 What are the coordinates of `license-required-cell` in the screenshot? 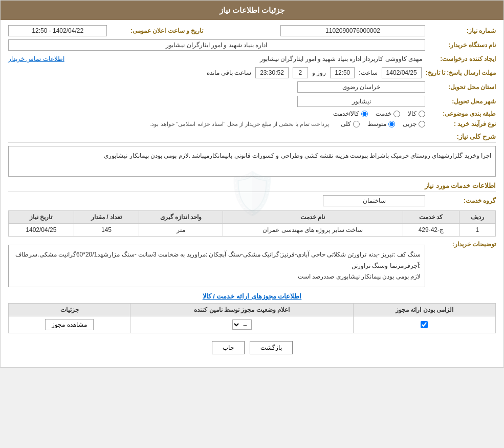 It's located at (424, 325).